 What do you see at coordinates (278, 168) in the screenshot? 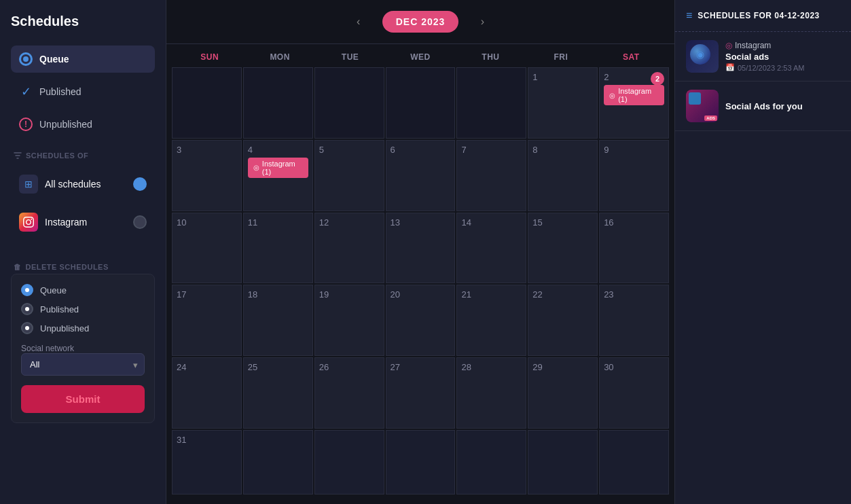
I see `instagram-event-badge-4: ◎ Instagram (1)` at bounding box center [278, 168].